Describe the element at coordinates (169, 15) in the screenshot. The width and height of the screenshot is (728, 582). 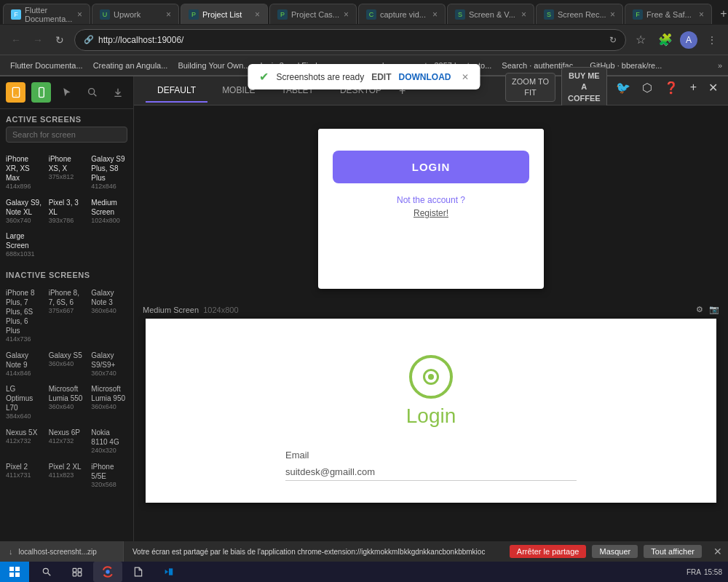
I see `tab-close-upwork: ×` at that location.